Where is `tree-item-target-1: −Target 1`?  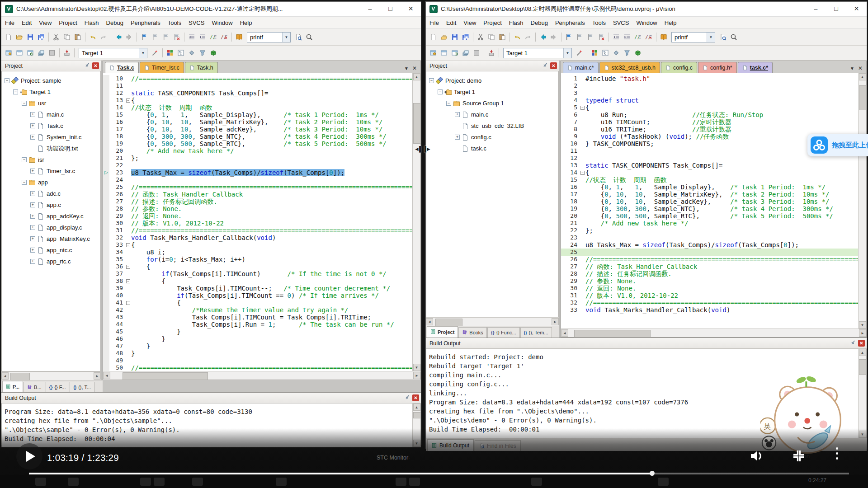 tree-item-target-1: −Target 1 is located at coordinates (492, 92).